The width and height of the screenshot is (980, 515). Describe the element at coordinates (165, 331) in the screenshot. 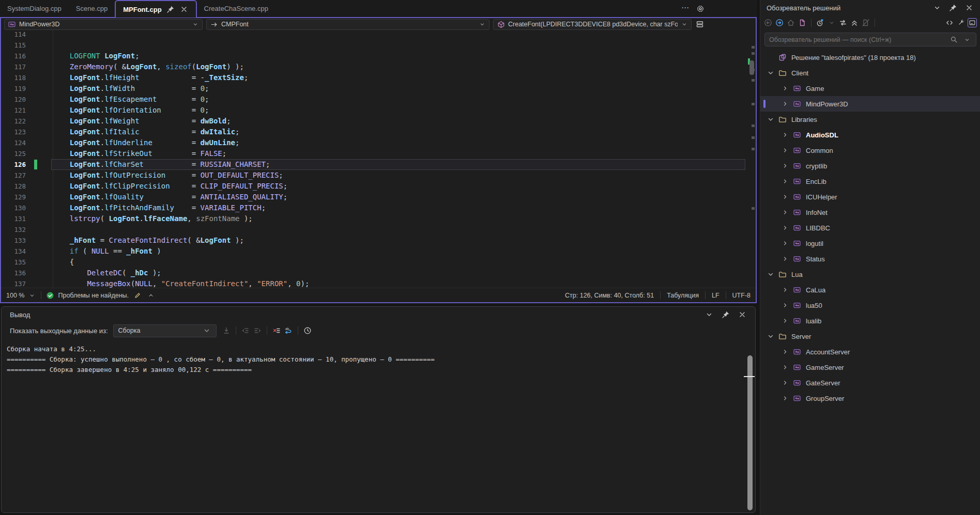

I see `output-source-dropdown: Сборка` at that location.